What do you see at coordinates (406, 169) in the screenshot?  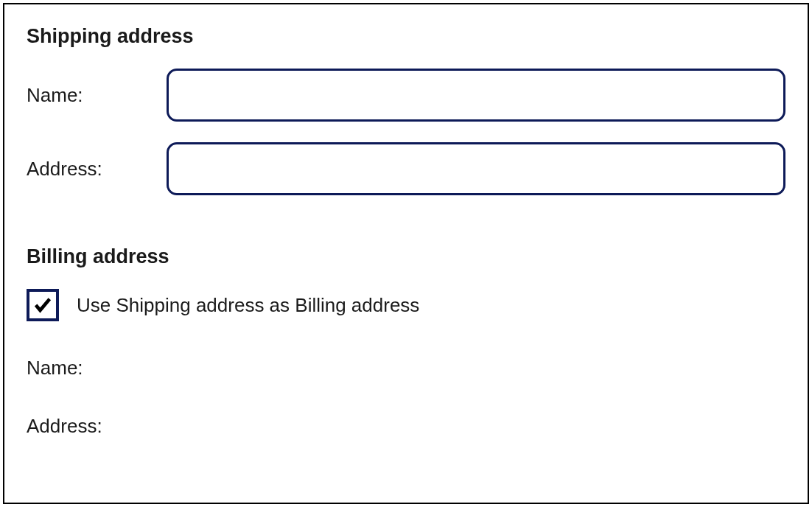 I see `shipping-address-row: Address:` at bounding box center [406, 169].